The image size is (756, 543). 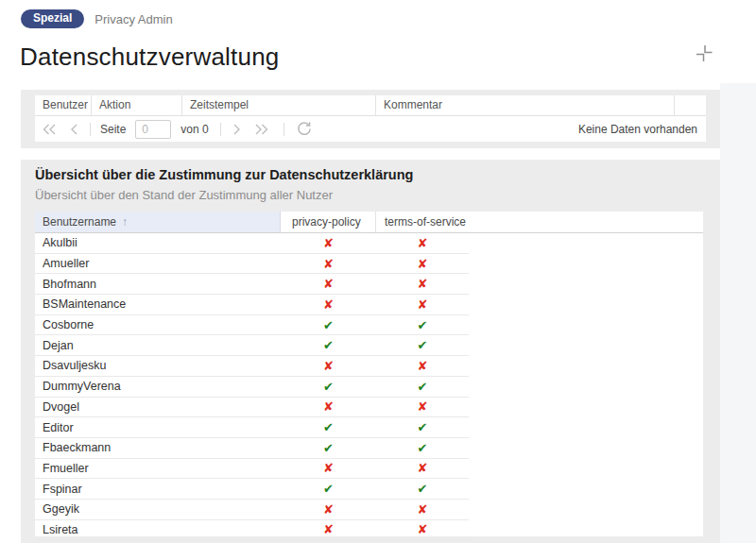 What do you see at coordinates (79, 222) in the screenshot?
I see `consent-column-username-label: Benutzername` at bounding box center [79, 222].